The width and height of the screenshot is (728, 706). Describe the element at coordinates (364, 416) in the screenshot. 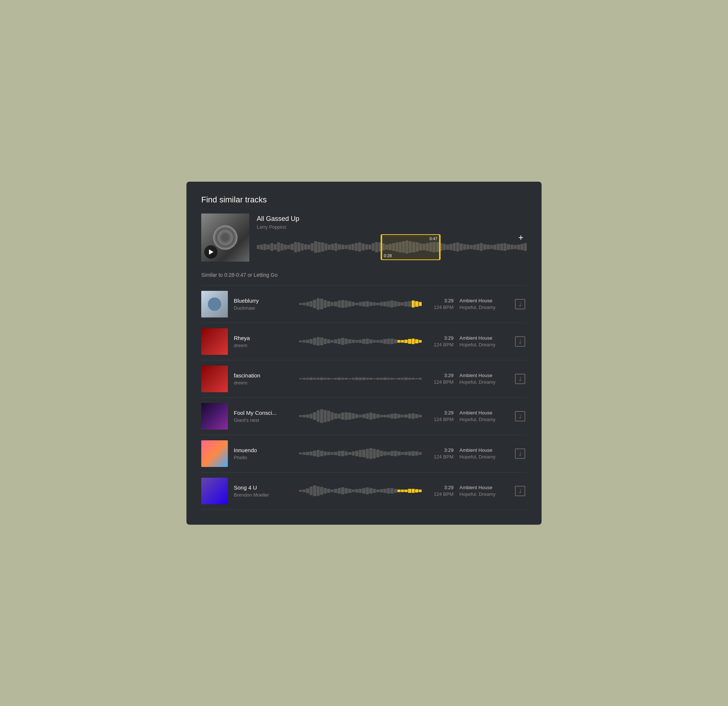

I see `track-item: Fool My Consci... Giant's nest 3:29 124 …` at that location.